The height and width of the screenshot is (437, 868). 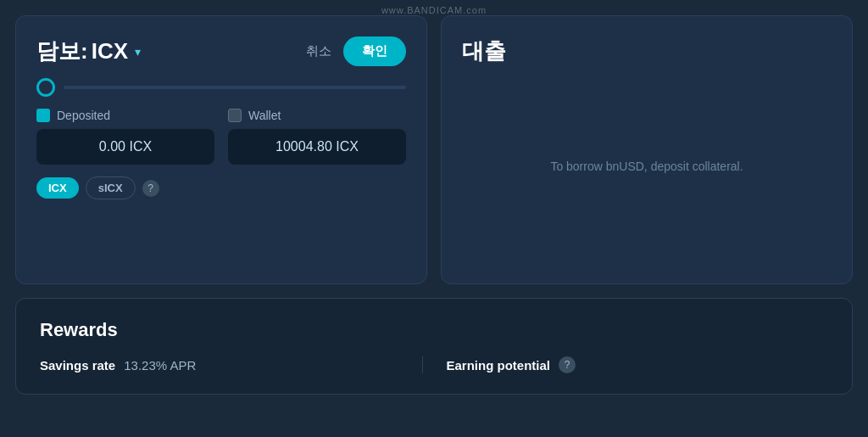 What do you see at coordinates (235, 115) in the screenshot?
I see `wallet-dot-icon` at bounding box center [235, 115].